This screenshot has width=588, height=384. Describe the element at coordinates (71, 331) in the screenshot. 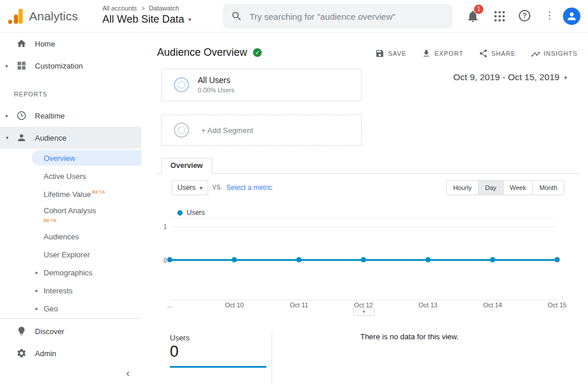

I see `sidebar-item-discover: Discover` at that location.